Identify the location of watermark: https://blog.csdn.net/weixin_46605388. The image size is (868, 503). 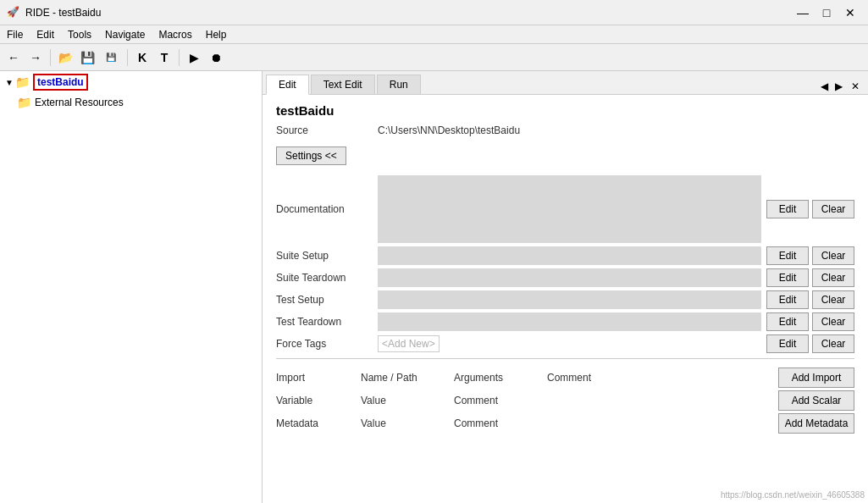
(793, 495).